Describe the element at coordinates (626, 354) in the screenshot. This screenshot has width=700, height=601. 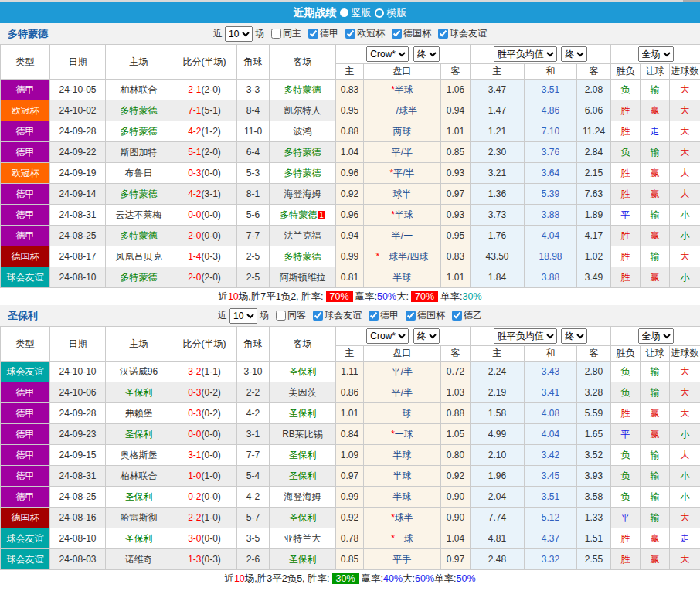
I see `col-result: 胜负` at that location.